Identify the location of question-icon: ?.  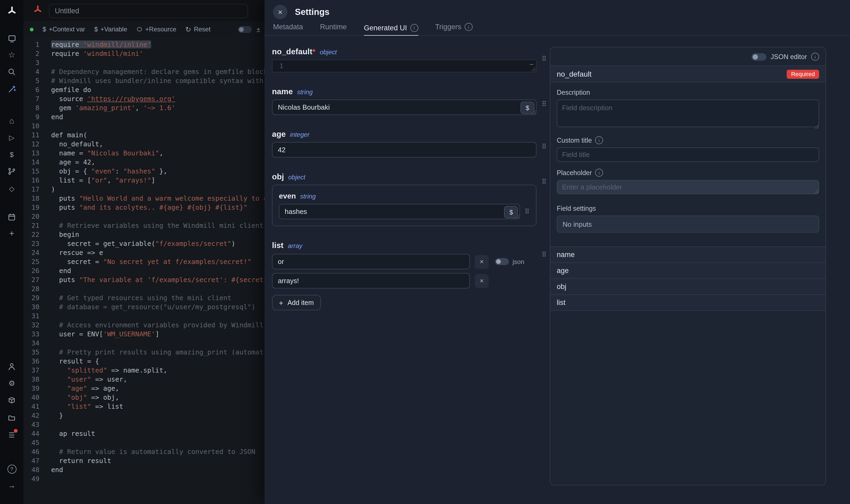
(12, 469).